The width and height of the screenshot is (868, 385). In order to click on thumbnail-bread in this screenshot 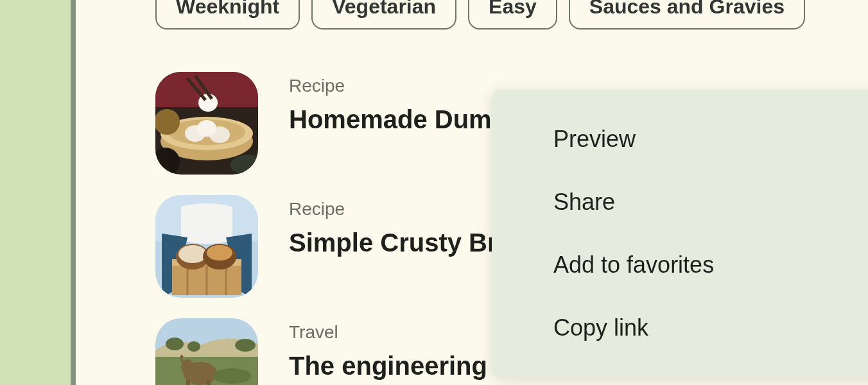, I will do `click(207, 246)`.